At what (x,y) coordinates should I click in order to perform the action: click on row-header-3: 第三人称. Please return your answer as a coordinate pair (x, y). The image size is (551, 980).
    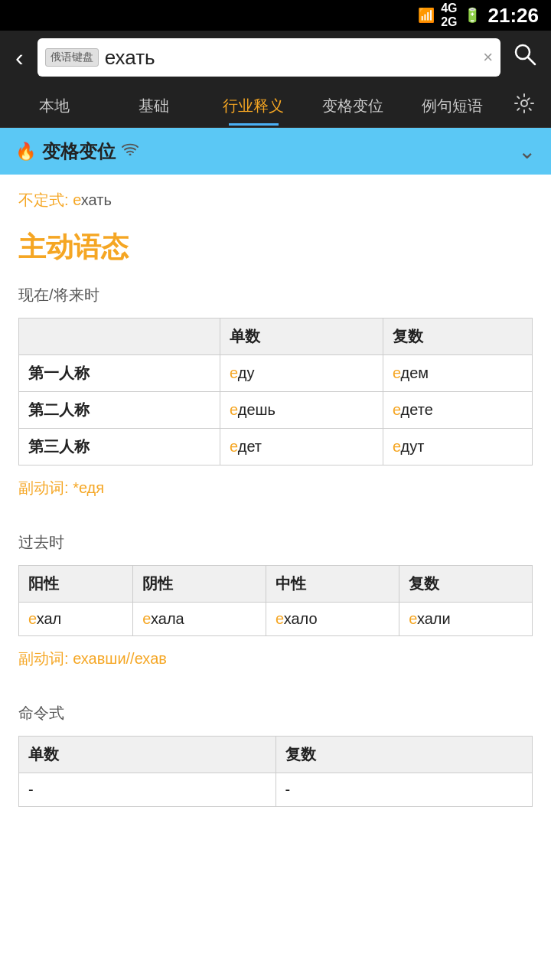
    Looking at the image, I should click on (119, 447).